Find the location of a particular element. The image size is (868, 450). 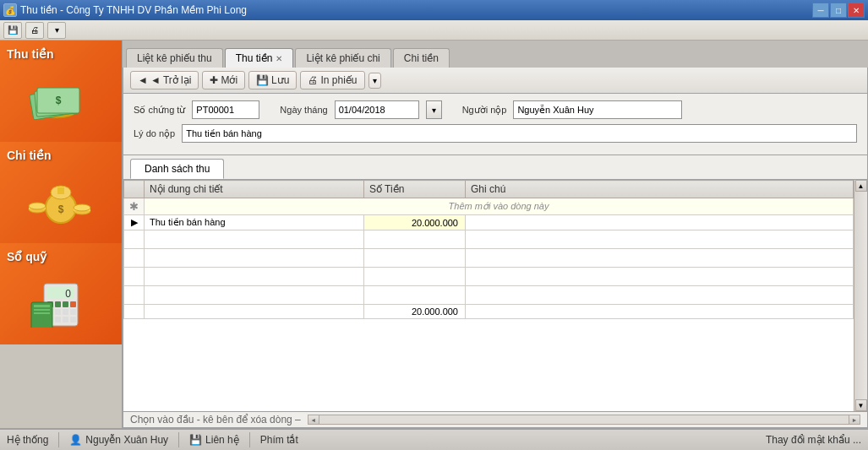

save-label: Lưu is located at coordinates (281, 80).